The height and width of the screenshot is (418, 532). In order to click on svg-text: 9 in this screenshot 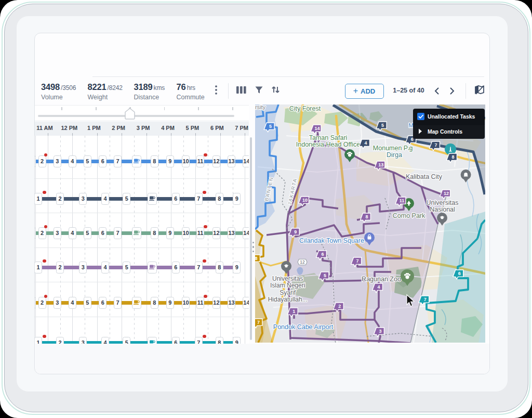, I will do `click(295, 232)`.